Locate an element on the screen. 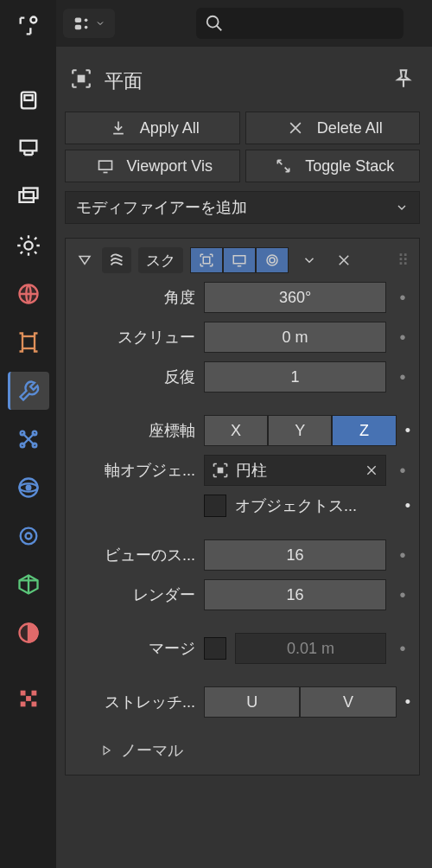 The height and width of the screenshot is (868, 432). object-screw-label: オブジェクトス... is located at coordinates (295, 506).